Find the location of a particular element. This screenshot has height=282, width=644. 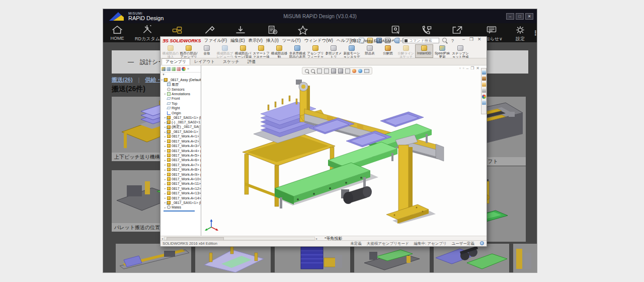

menu-item: 編集(E) is located at coordinates (237, 41).